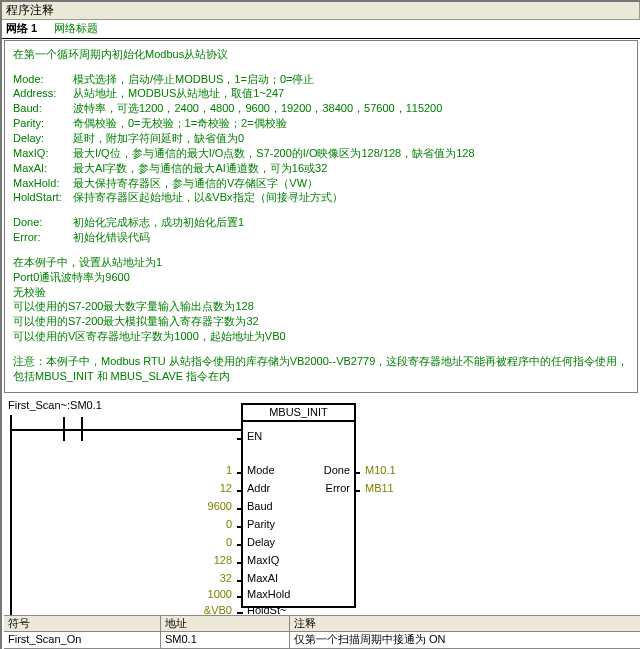 This screenshot has width=640, height=649. What do you see at coordinates (321, 11) in the screenshot?
I see `program-comment-header: 程序注释` at bounding box center [321, 11].